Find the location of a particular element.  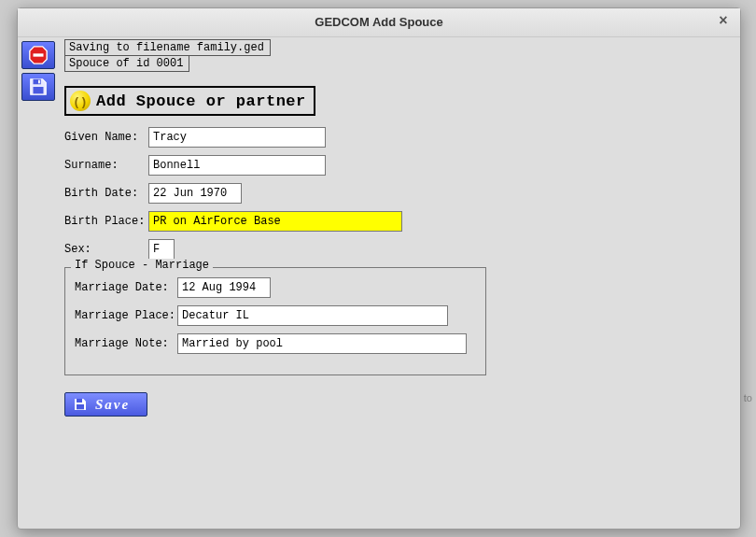

section-header-text: Add Spouce or partner is located at coordinates (202, 101).